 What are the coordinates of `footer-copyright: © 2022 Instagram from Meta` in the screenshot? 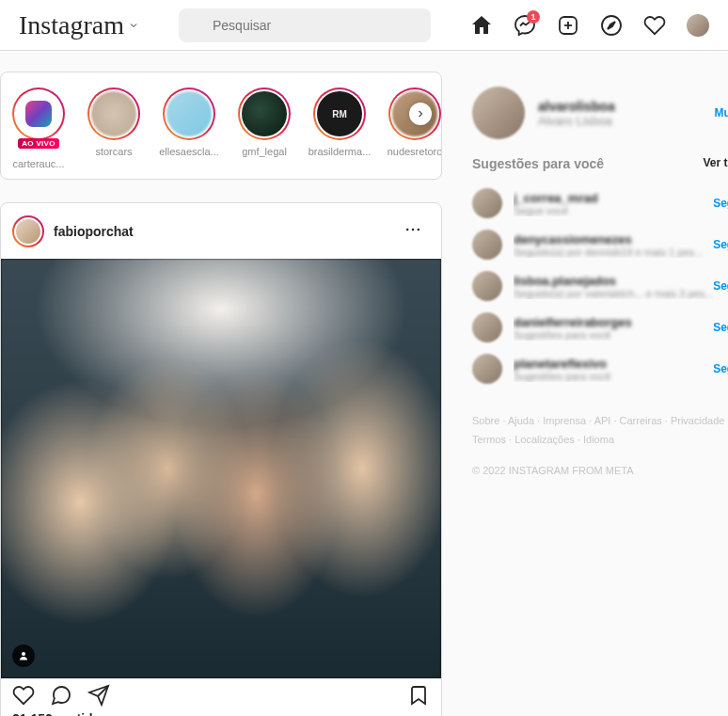 It's located at (600, 470).